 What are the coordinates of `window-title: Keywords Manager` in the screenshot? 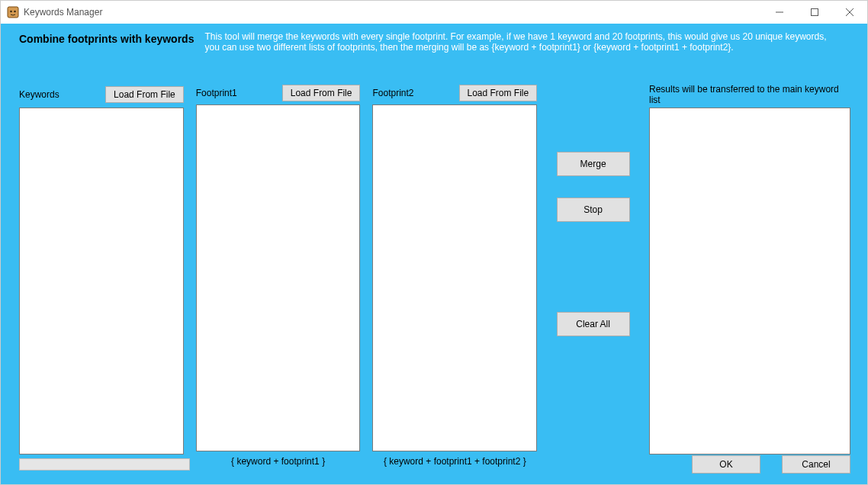 It's located at (63, 12).